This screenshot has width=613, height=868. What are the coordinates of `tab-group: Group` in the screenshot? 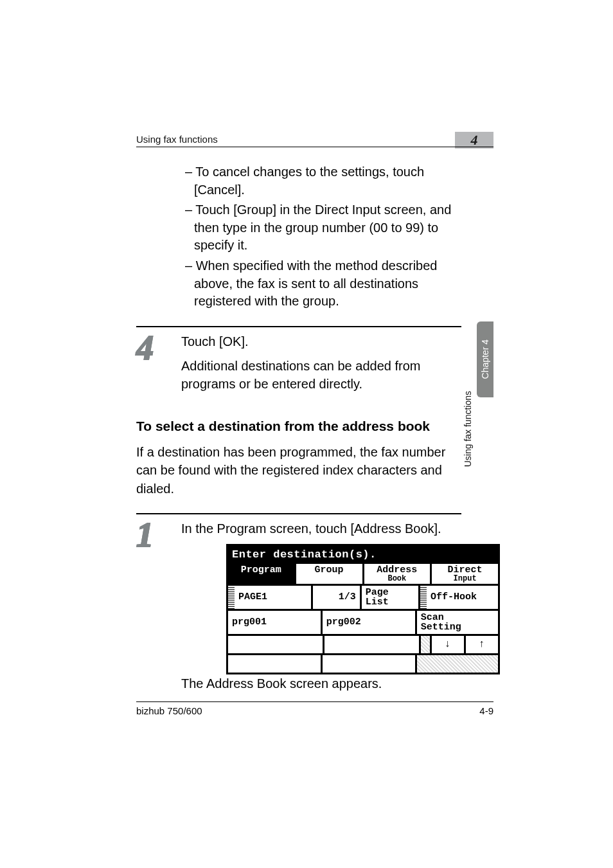 It's located at (330, 574).